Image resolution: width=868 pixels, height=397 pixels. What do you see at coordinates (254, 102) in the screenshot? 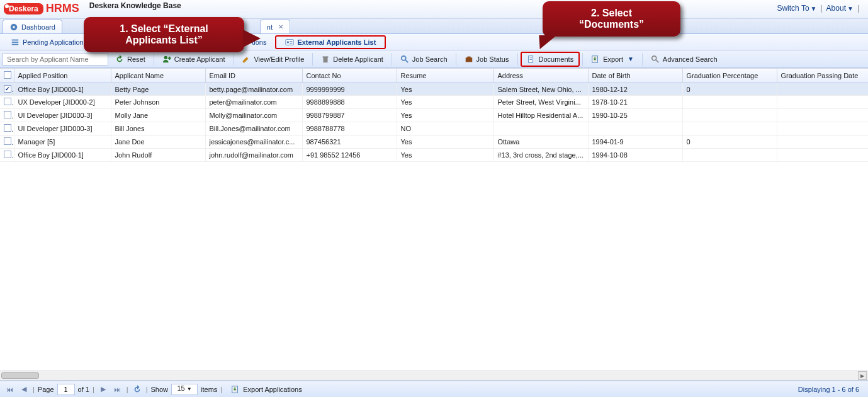
I see `cell-email: peter@mailinator.com` at bounding box center [254, 102].